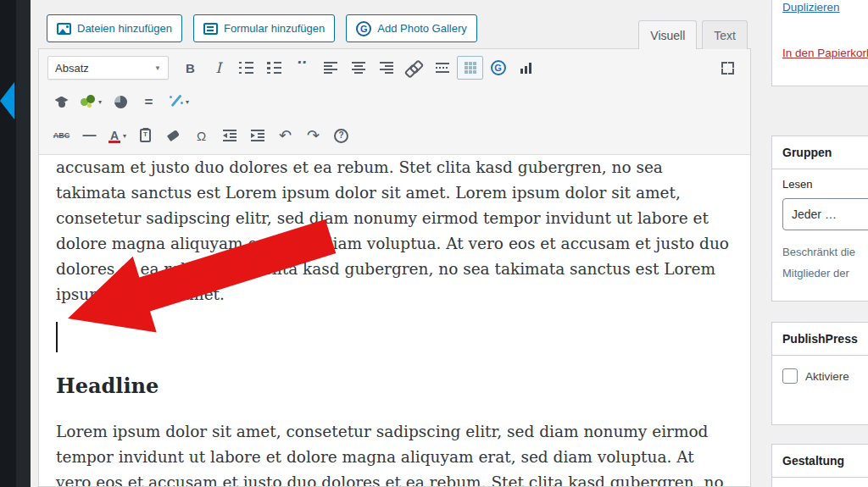 The image size is (868, 487). What do you see at coordinates (387, 68) in the screenshot?
I see `align-right-button` at bounding box center [387, 68].